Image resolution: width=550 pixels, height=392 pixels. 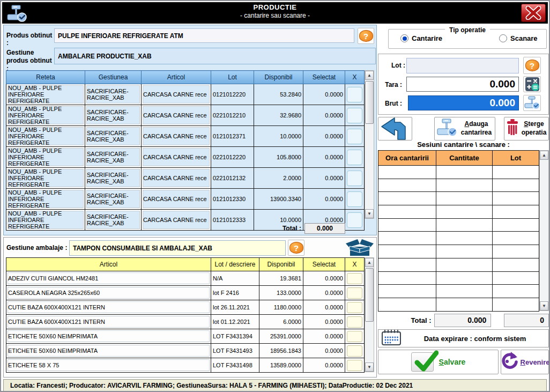 I want to click on table2-scrollbar: ▲ ▼, so click(x=369, y=315).